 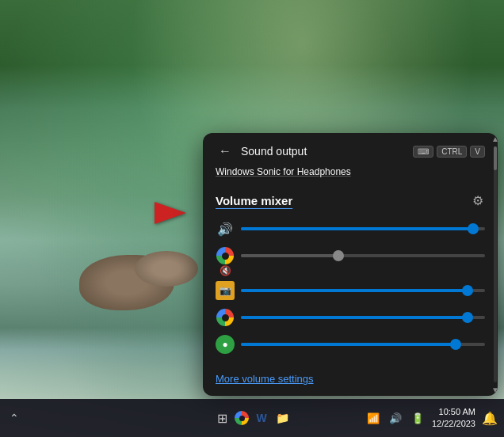 What do you see at coordinates (349, 344) in the screenshot?
I see `green-slider-fill` at bounding box center [349, 344].